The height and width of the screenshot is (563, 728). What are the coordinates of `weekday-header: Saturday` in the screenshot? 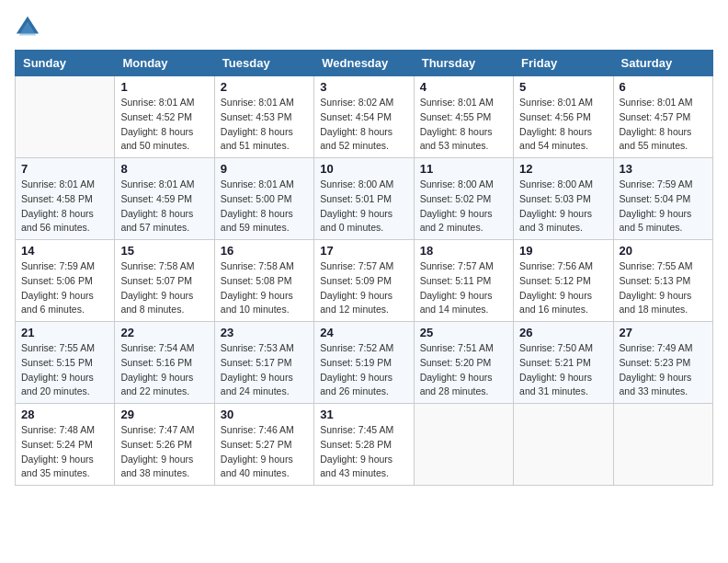 It's located at (663, 63).